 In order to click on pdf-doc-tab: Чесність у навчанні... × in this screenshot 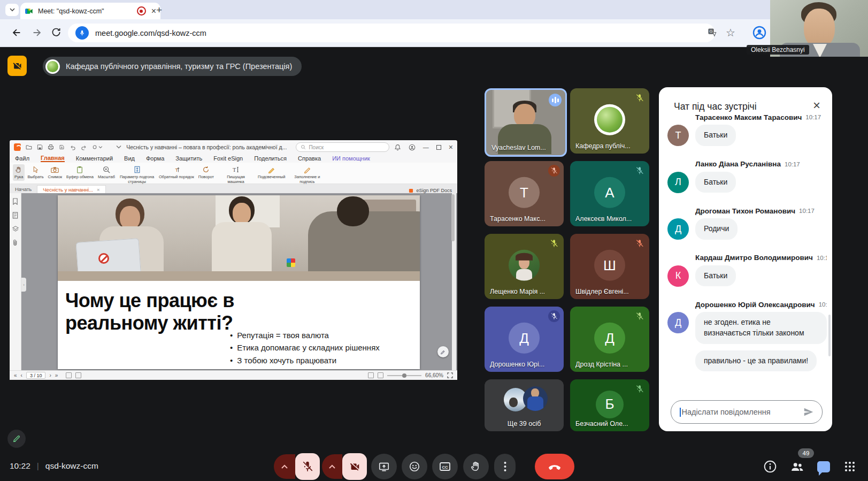, I will do `click(71, 189)`.